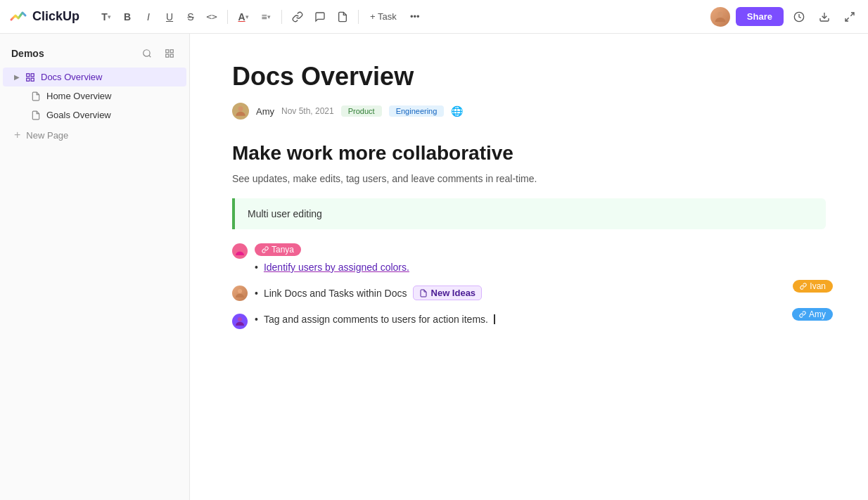 The image size is (868, 500). Describe the element at coordinates (799, 17) in the screenshot. I see `history-icon` at that location.